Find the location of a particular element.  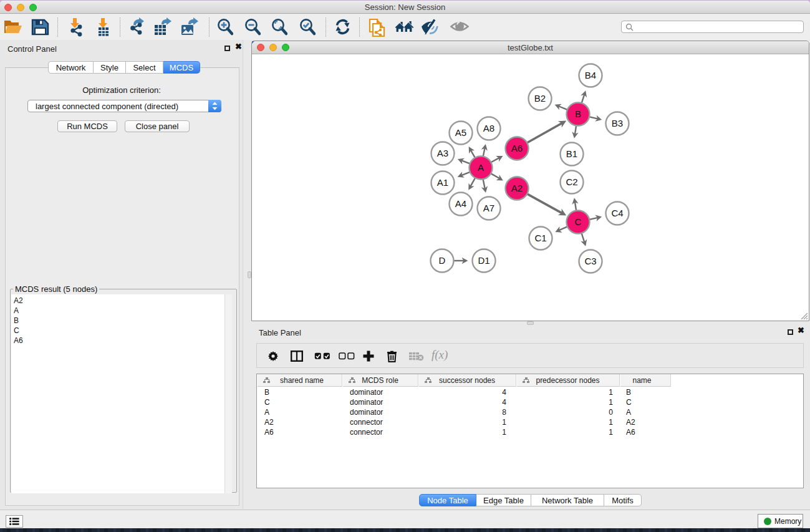

svg-text: A5 is located at coordinates (461, 132).